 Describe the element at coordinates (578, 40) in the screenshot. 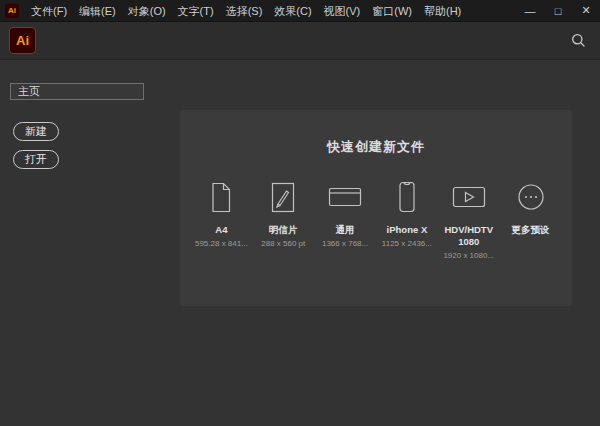

I see `search-icon` at that location.